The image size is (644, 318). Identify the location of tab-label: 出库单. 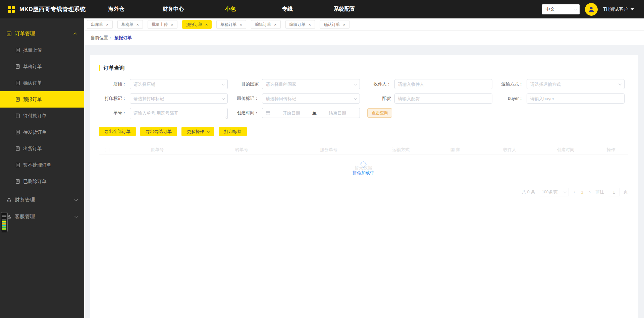
(97, 25).